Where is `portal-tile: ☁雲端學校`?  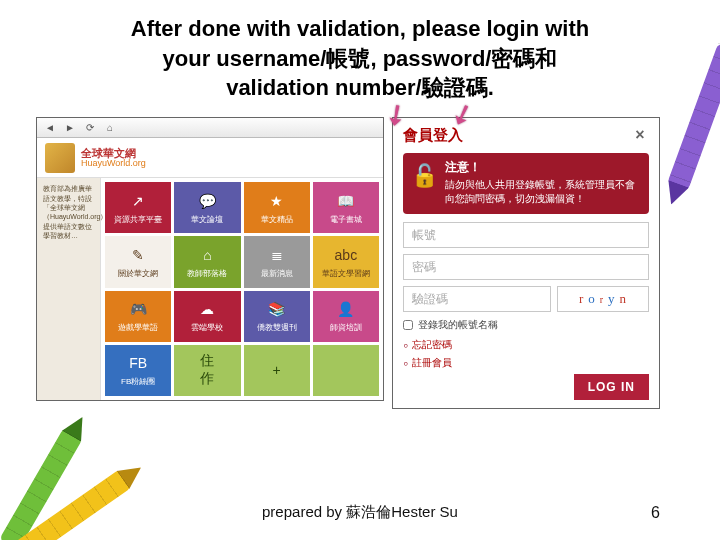 portal-tile: ☁雲端學校 is located at coordinates (207, 316).